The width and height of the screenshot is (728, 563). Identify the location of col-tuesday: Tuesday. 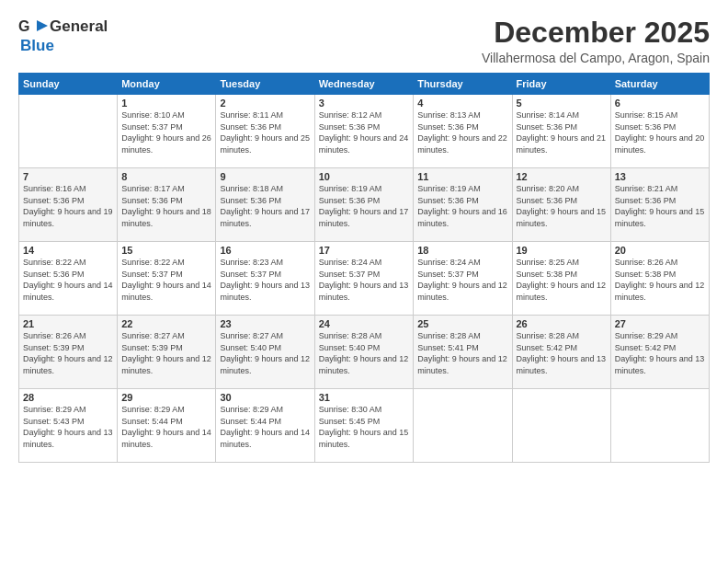
(265, 85).